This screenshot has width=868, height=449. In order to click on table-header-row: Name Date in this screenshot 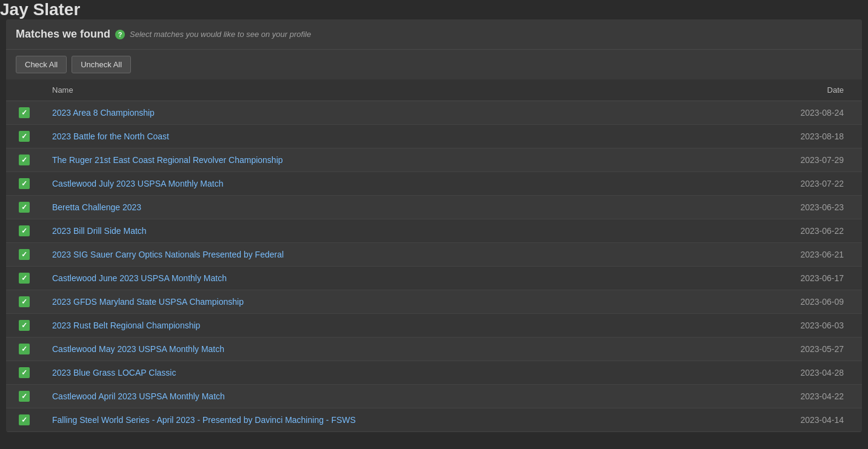, I will do `click(434, 90)`.